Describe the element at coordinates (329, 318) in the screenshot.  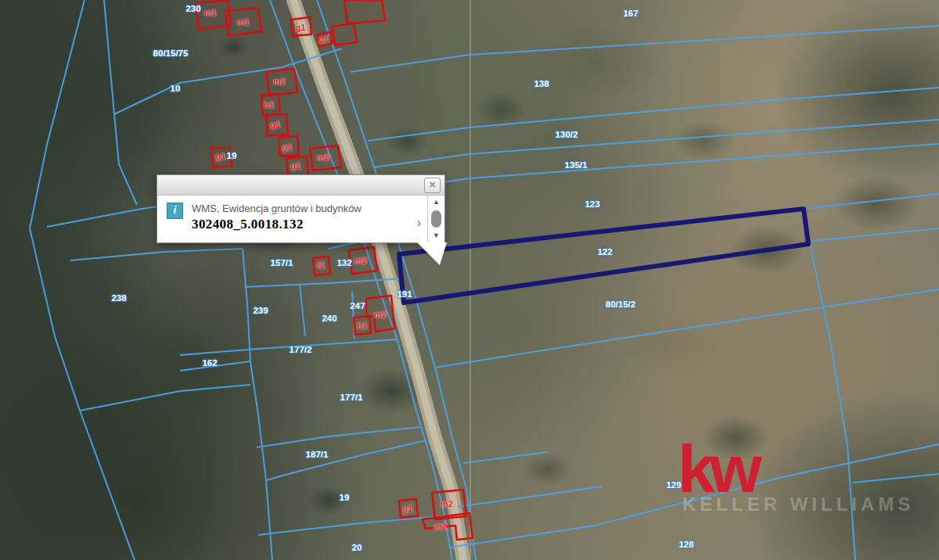
I see `parcel-label: 240` at that location.